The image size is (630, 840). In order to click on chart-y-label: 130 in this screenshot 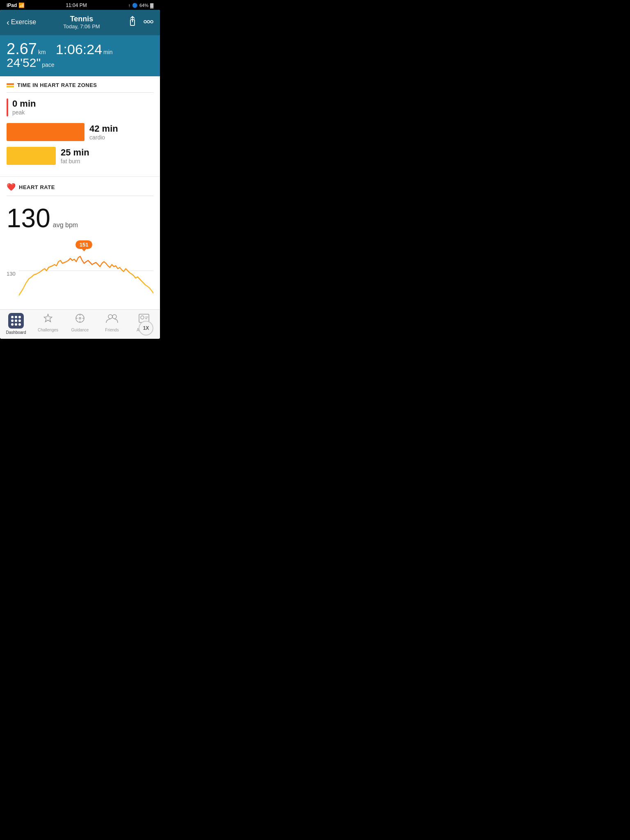, I will do `click(11, 274)`.